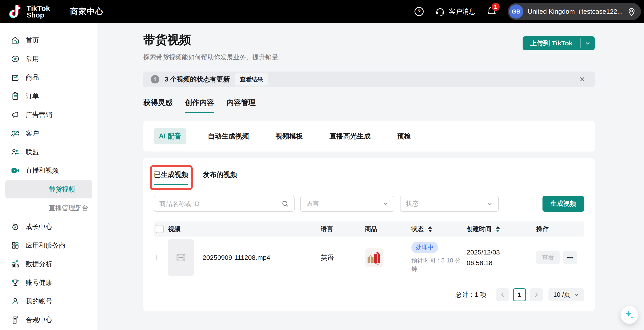 The width and height of the screenshot is (644, 330). What do you see at coordinates (369, 295) in the screenshot?
I see `pagination: 总计：1 项 1 10 /页` at bounding box center [369, 295].